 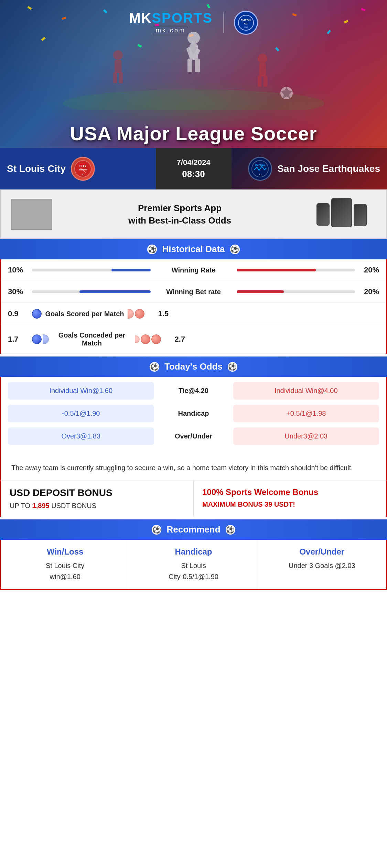 What do you see at coordinates (193, 249) in the screenshot?
I see `historical-section-header: ⚽ Historical Data ⚽` at bounding box center [193, 249].